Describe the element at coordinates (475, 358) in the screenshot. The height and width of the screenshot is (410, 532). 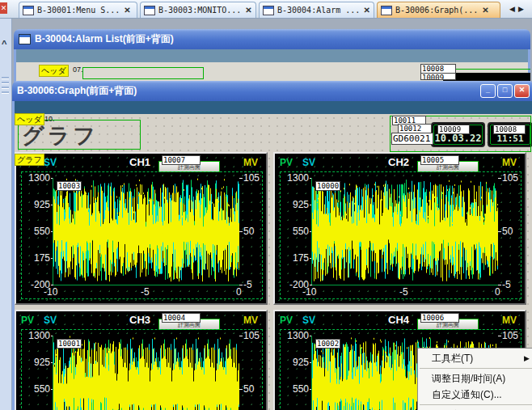
I see `menu-item-toolbar: 工具栏(T) ▶` at that location.